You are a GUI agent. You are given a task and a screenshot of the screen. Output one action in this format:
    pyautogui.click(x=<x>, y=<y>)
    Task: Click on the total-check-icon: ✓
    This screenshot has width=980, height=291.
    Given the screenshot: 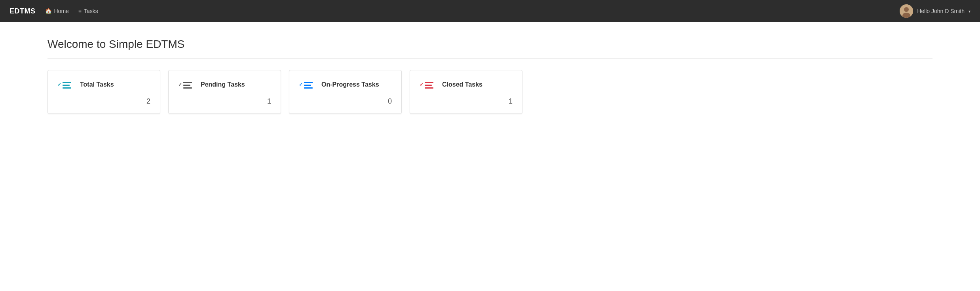 What is the action you would take?
    pyautogui.click(x=59, y=85)
    